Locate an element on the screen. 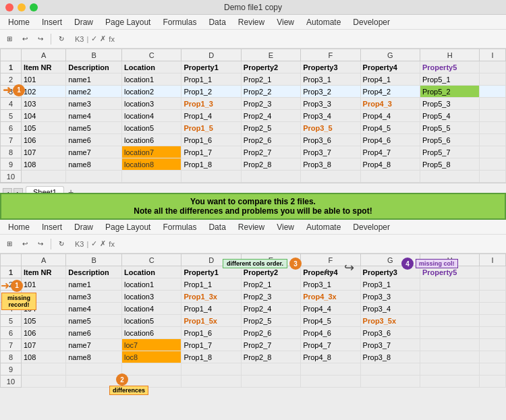 This screenshot has height=420, width=506. cell-bc3: location3 is located at coordinates (152, 297).